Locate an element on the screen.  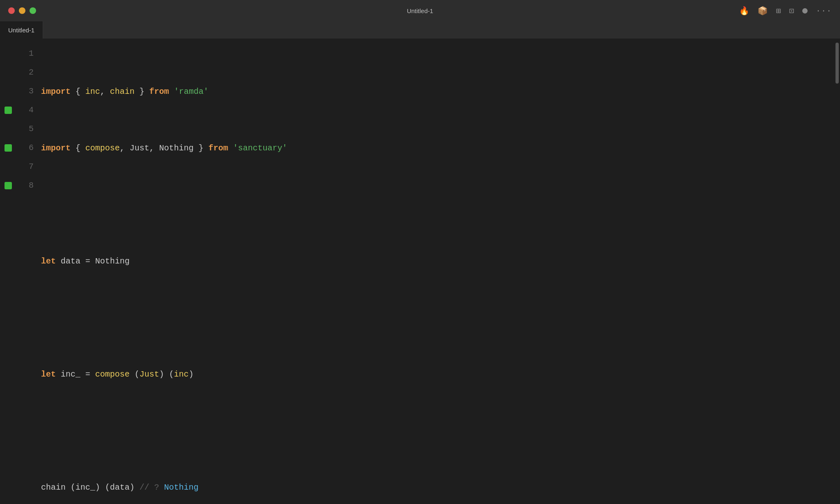
result-nothing: Nothing is located at coordinates (181, 488).